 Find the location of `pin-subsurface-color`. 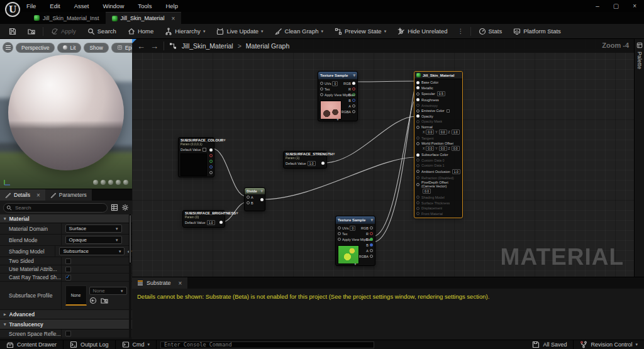

pin-subsurface-color is located at coordinates (418, 155).